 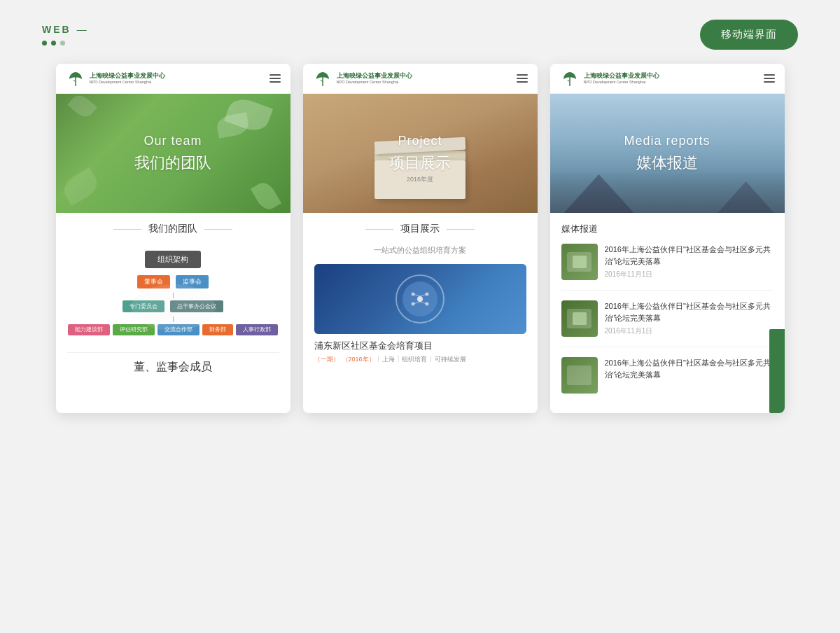 What do you see at coordinates (668, 380) in the screenshot?
I see `media-item-3: 2016年上海公益伙伴日"社区基金会与社区多元共治"论坛完美落幕` at bounding box center [668, 380].